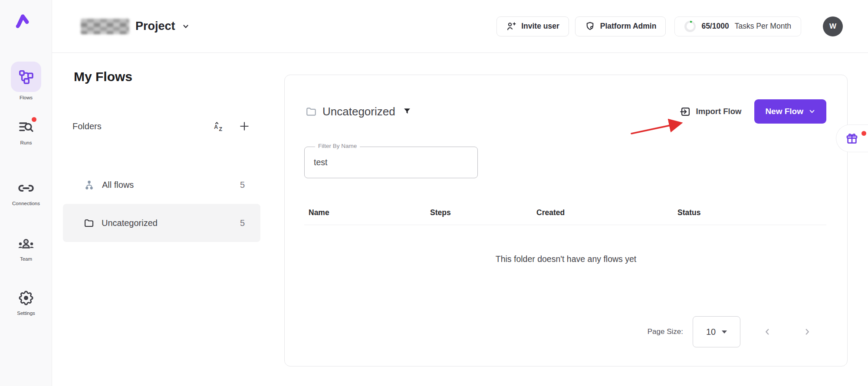 The image size is (868, 386). I want to click on platform-admin-button: Platform Admin, so click(621, 26).